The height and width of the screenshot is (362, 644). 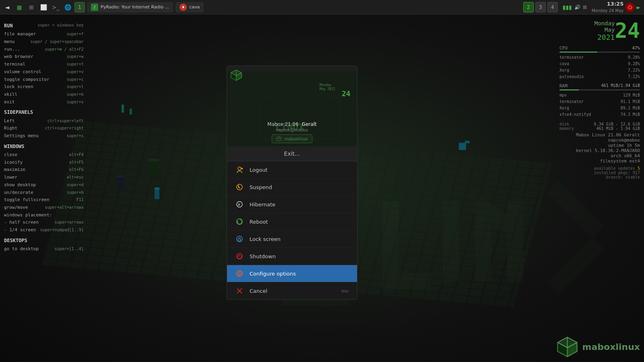 I want to click on taskbar-icon-grid: ⊞, so click(x=31, y=7).